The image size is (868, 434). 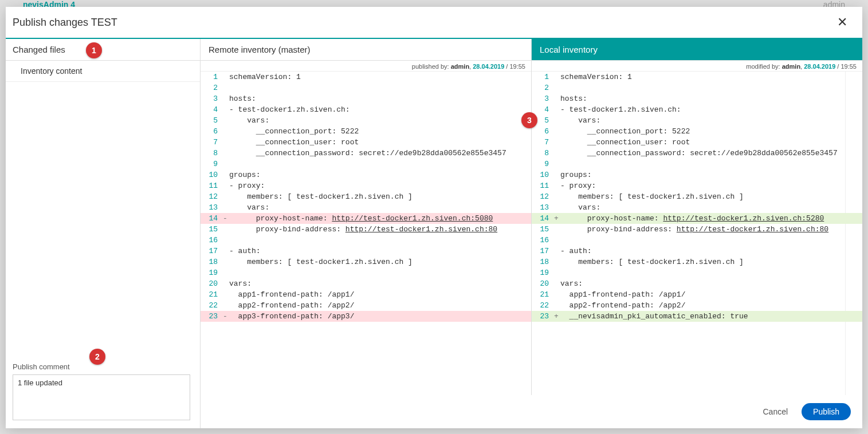 I want to click on annotation-badge-2: 2, so click(x=97, y=357).